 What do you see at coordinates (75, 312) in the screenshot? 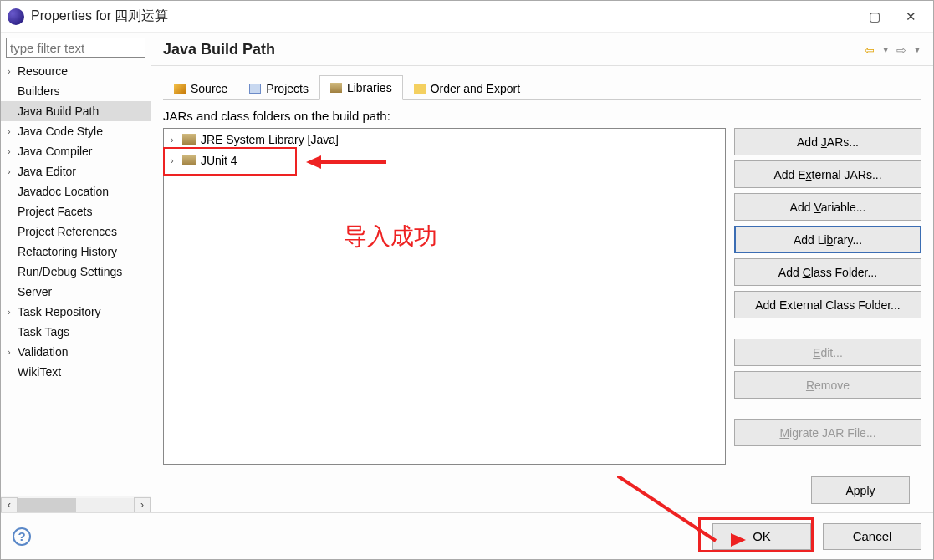
I see `tree-item-task-repository: ›Task Repository` at bounding box center [75, 312].